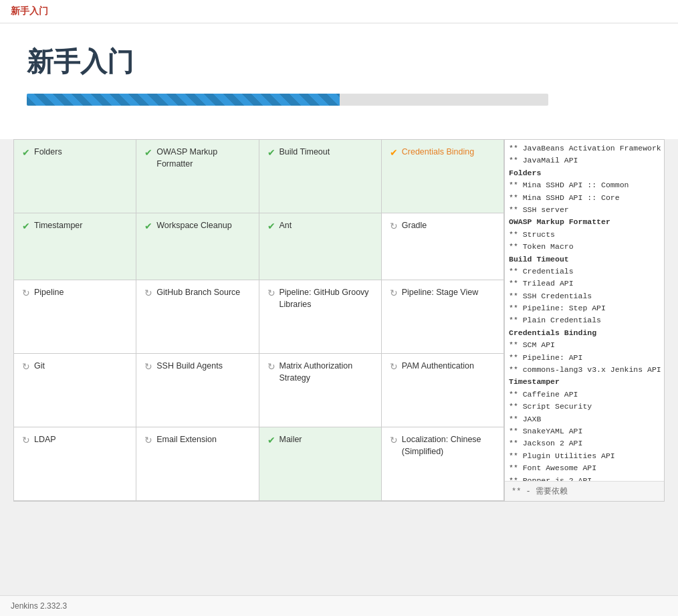 This screenshot has width=678, height=616. I want to click on plugin-name: Matrix Authorization Strategy, so click(326, 372).